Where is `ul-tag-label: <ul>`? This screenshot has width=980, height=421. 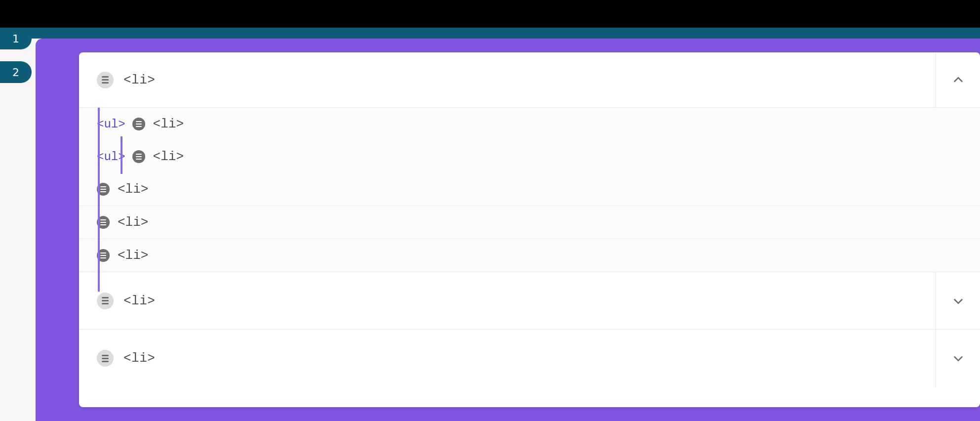 ul-tag-label: <ul> is located at coordinates (111, 125).